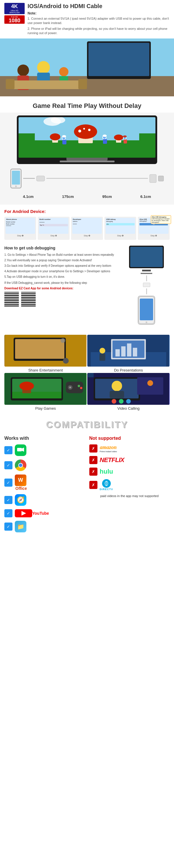 This screenshot has width=174, height=868. I want to click on tv-stand, so click(87, 159).